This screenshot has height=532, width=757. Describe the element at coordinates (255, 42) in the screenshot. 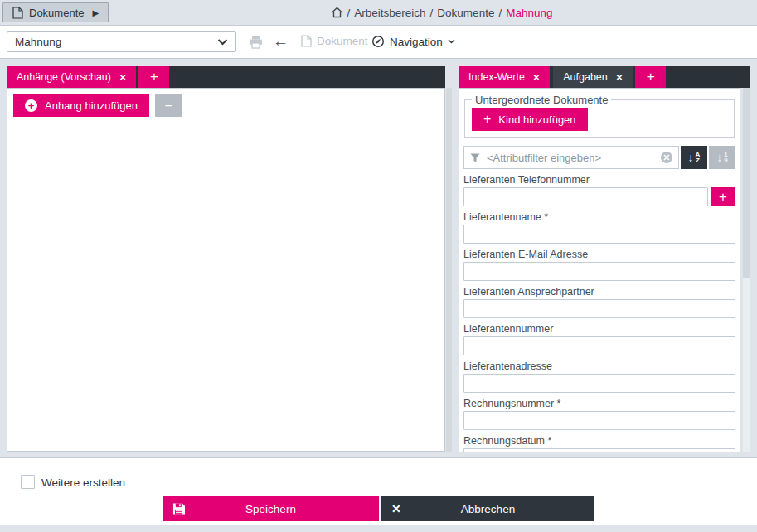

I see `printer-icon` at that location.